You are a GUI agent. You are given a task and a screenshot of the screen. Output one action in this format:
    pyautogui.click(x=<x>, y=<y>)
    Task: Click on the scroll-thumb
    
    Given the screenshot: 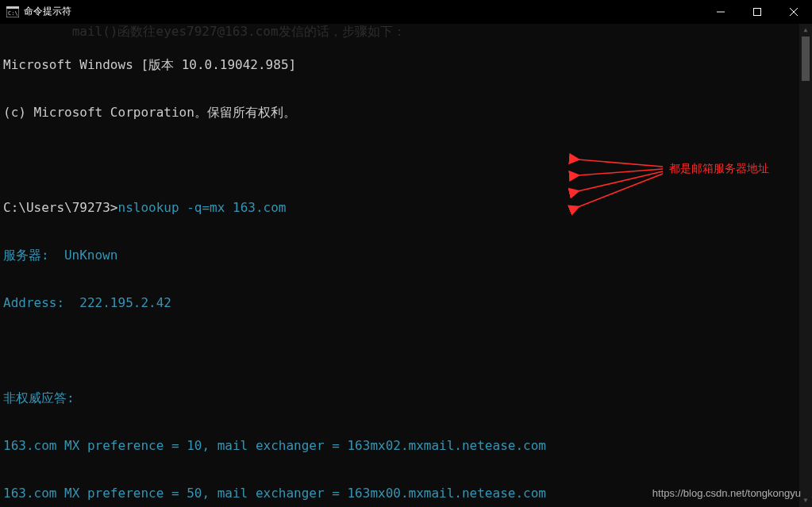 What is the action you would take?
    pyautogui.click(x=806, y=59)
    